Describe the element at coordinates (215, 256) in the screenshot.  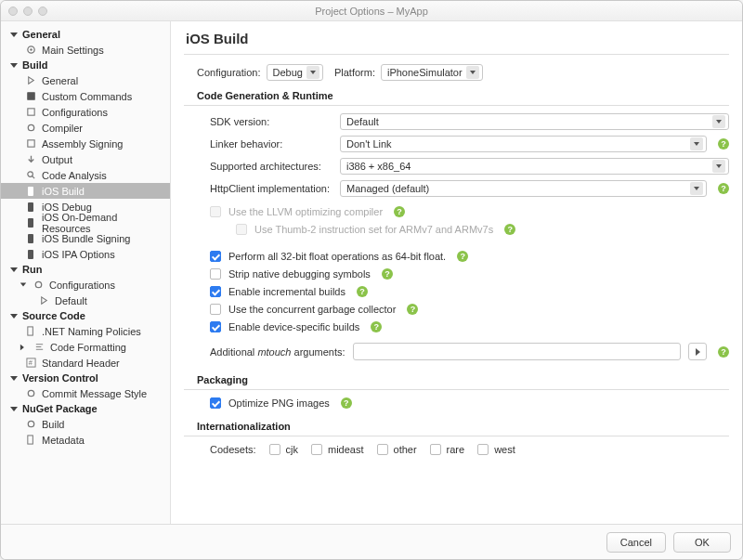
I see `float32-checkbox` at that location.